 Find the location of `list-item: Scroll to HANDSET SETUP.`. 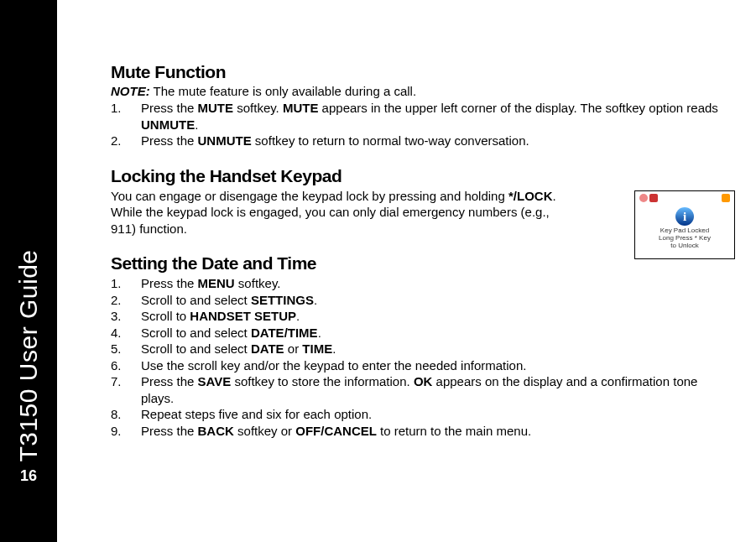

list-item: Scroll to HANDSET SETUP. is located at coordinates (421, 316).